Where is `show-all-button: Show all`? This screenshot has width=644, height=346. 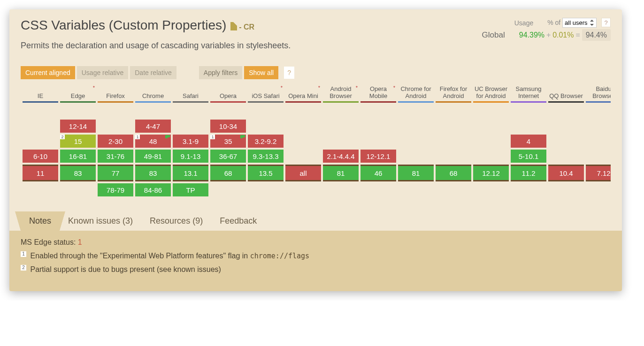
show-all-button: Show all is located at coordinates (261, 73).